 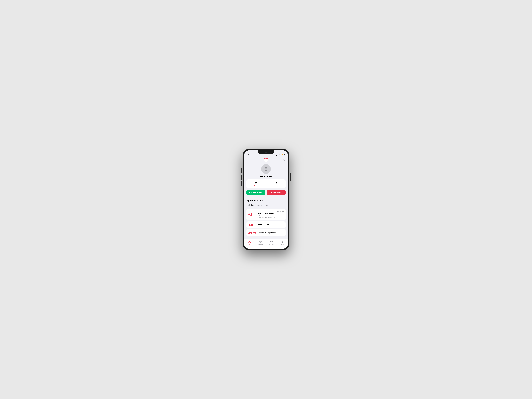 What do you see at coordinates (283, 155) in the screenshot?
I see `battery-icon` at bounding box center [283, 155].